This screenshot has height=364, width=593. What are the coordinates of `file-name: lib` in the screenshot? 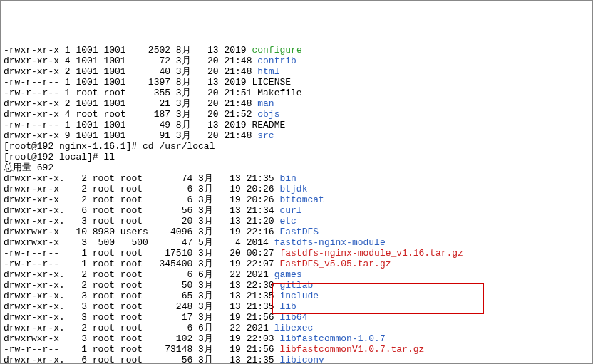 It's located at (288, 306).